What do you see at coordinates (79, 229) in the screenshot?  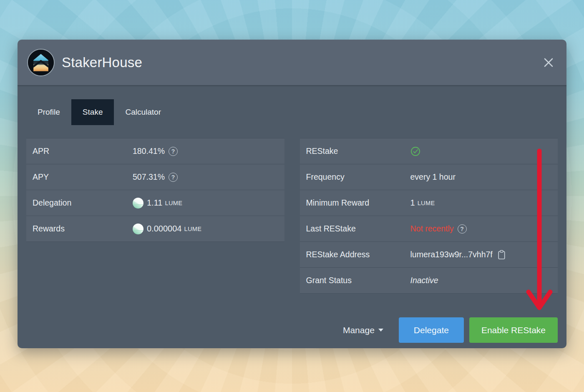 I see `rewards-label: Rewards` at bounding box center [79, 229].